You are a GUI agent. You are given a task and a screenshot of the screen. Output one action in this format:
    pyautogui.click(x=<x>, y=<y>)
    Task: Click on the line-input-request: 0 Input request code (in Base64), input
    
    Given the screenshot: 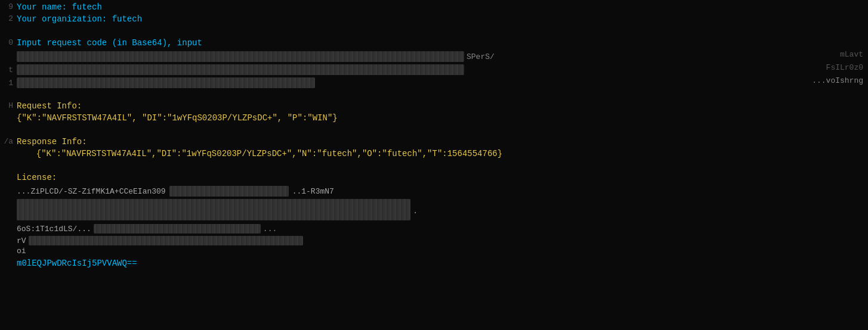 What is the action you would take?
    pyautogui.click(x=434, y=44)
    